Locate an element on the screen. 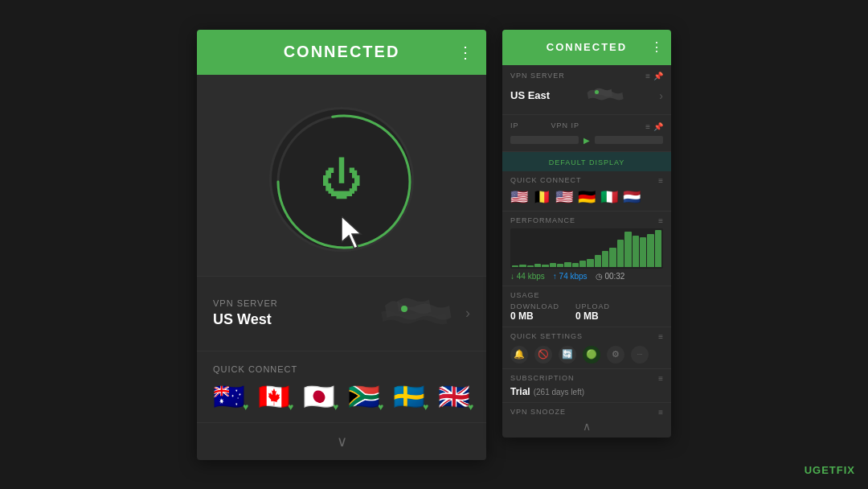 The height and width of the screenshot is (489, 868). chevron-down-icon: ∨ is located at coordinates (342, 442).